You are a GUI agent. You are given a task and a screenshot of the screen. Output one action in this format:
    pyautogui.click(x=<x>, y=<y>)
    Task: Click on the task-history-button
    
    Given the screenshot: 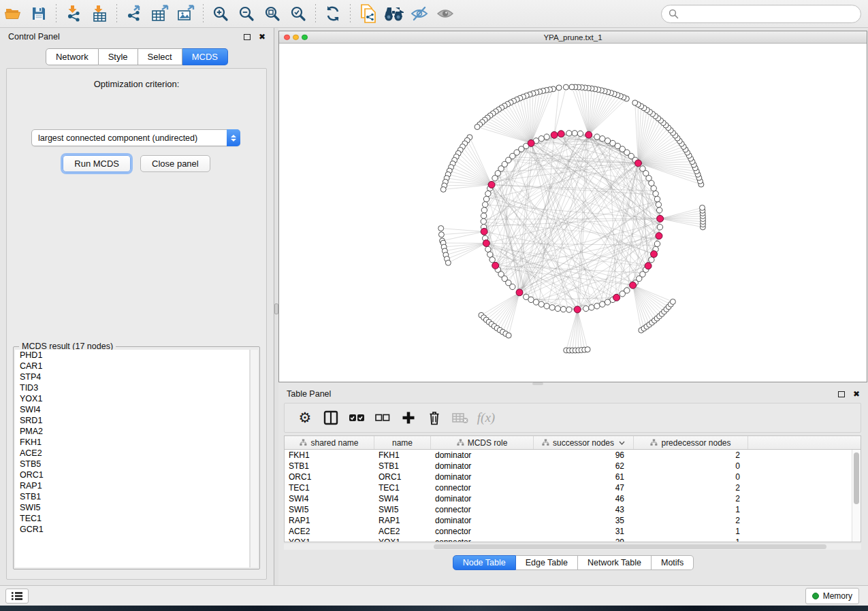 What is the action you would take?
    pyautogui.click(x=17, y=596)
    